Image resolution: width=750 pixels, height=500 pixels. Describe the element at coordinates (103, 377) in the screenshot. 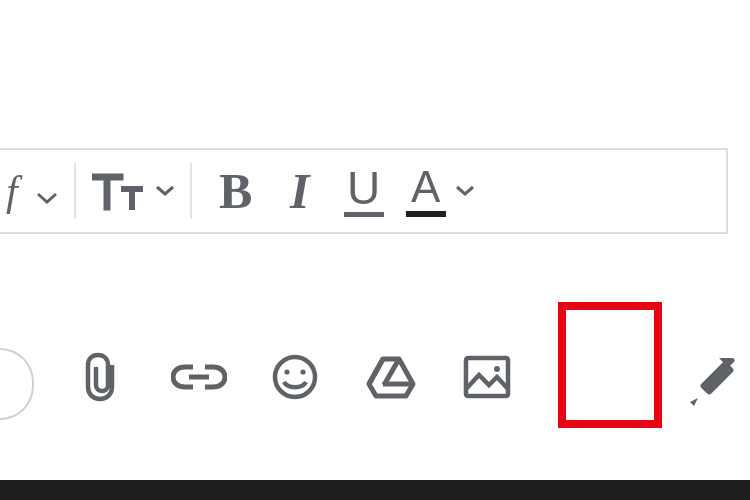

I see `attach-file-button` at that location.